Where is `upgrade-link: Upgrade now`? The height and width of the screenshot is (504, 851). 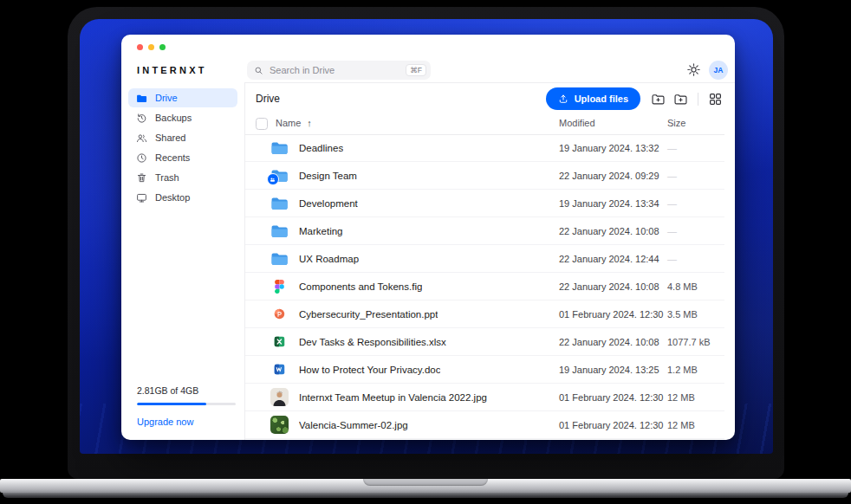 upgrade-link: Upgrade now is located at coordinates (186, 422).